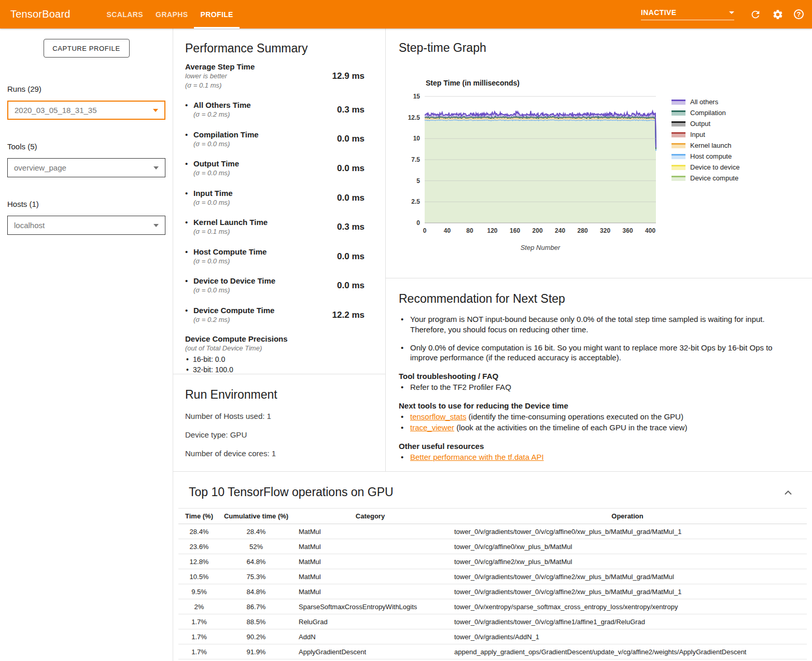  Describe the element at coordinates (86, 160) in the screenshot. I see `tools-field: Tools (5) overview_page` at that location.